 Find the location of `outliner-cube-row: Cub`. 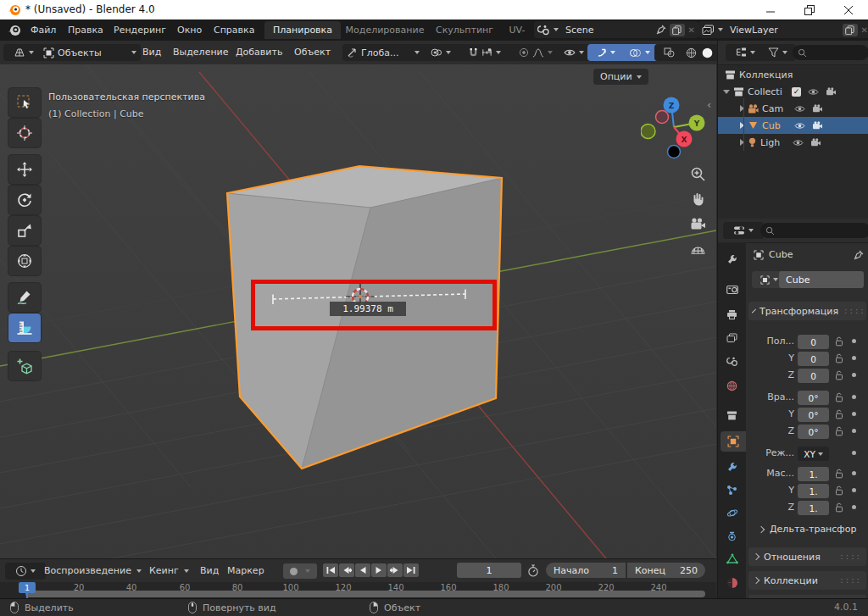

outliner-cube-row: Cub is located at coordinates (793, 125).